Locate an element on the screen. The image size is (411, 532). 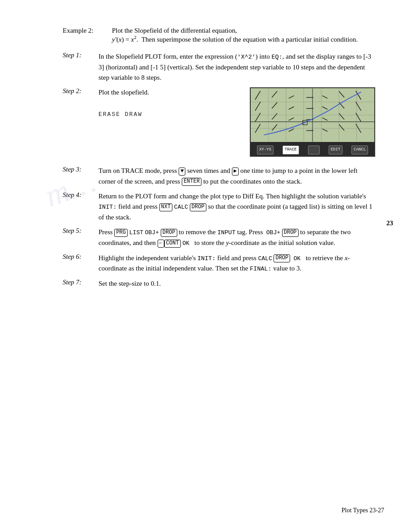
key-drop4: DROP is located at coordinates (282, 258).